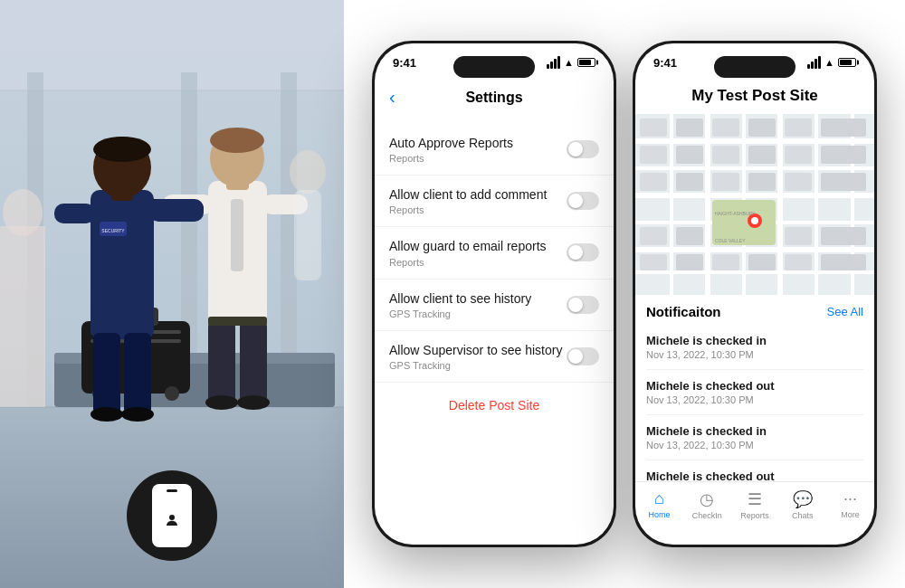  What do you see at coordinates (583, 201) in the screenshot?
I see `toggle-client-comment` at bounding box center [583, 201].